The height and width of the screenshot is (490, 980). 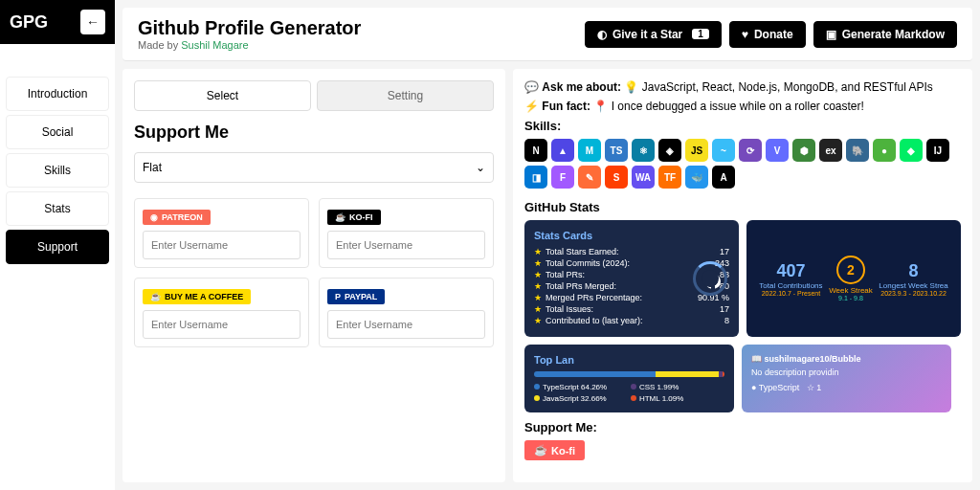 What do you see at coordinates (643, 177) in the screenshot?
I see `skill-icon: WA` at bounding box center [643, 177].